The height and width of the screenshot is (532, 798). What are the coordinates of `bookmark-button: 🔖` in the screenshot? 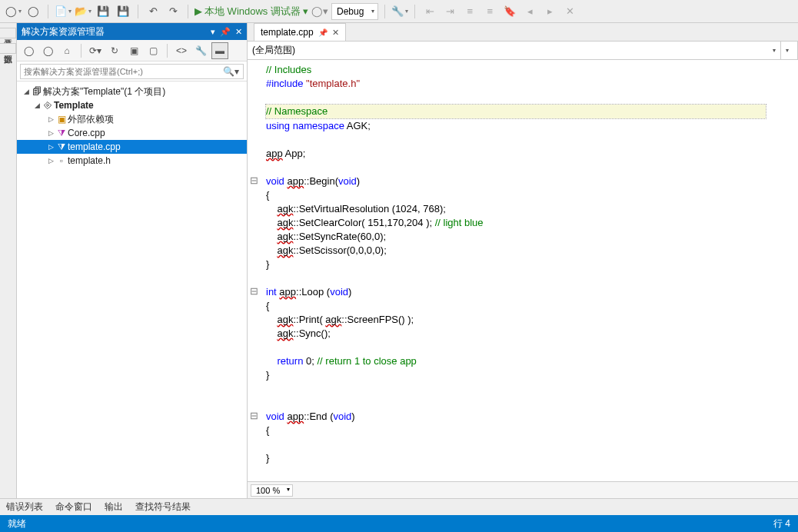 It's located at (510, 12).